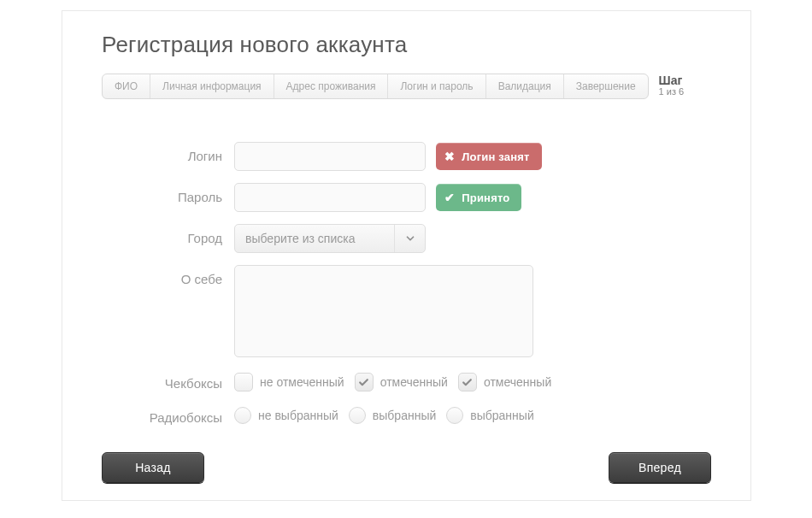 The width and height of the screenshot is (812, 518). Describe the element at coordinates (168, 234) in the screenshot. I see `city-label: Город` at that location.